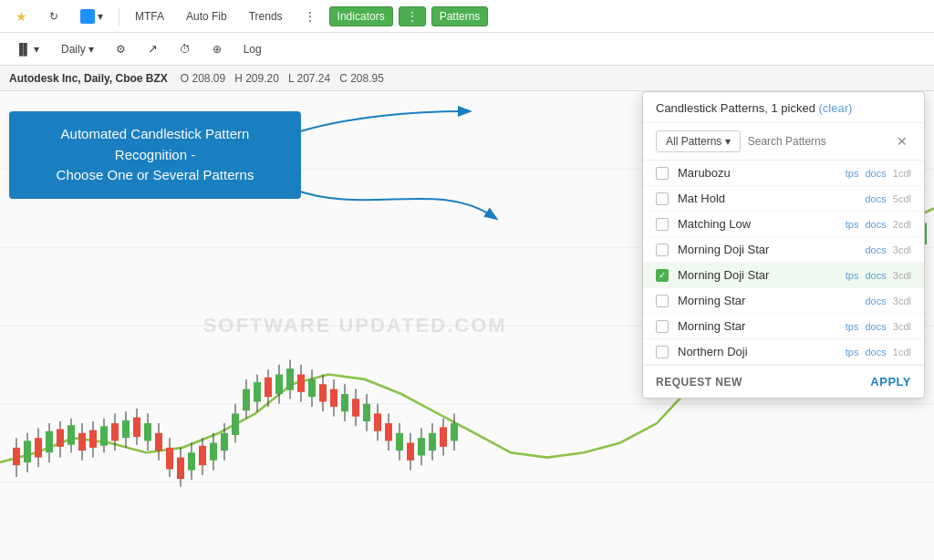 The image size is (934, 560). What do you see at coordinates (27, 49) in the screenshot?
I see `bar-type-button: ▐▌ ▾` at bounding box center [27, 49].